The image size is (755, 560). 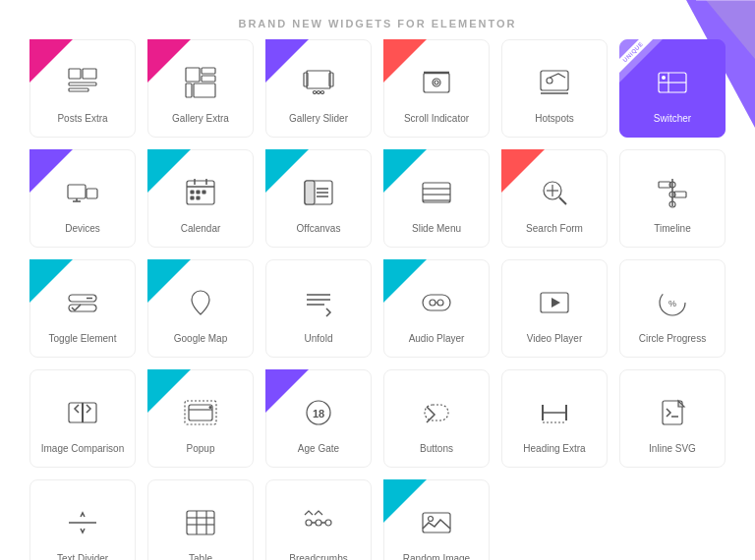 I want to click on widget-table: Table, so click(x=201, y=520).